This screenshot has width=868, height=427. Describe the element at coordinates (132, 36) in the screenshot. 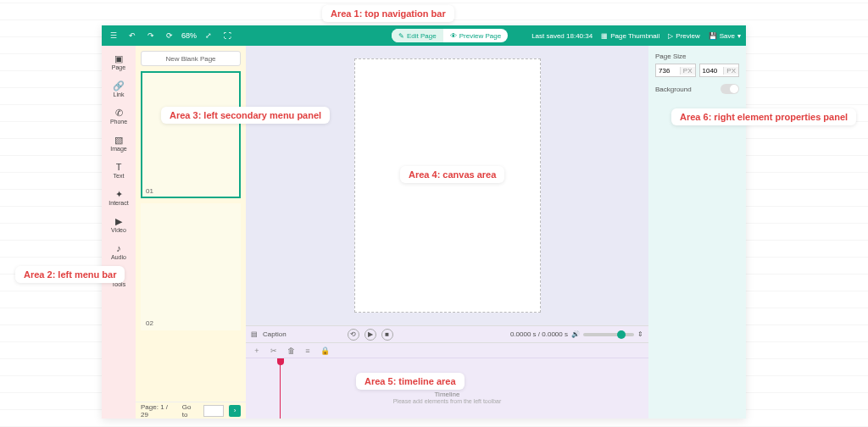

I see `undo-icon: ↶` at that location.